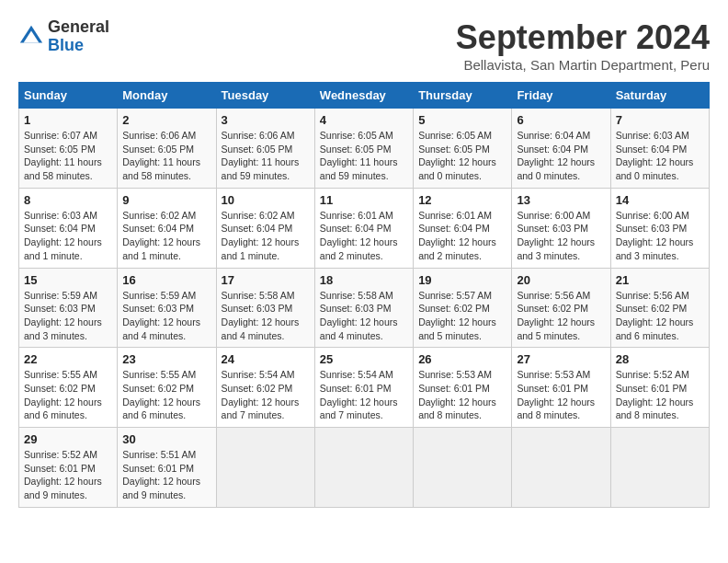  Describe the element at coordinates (166, 440) in the screenshot. I see `day-number: 30` at that location.